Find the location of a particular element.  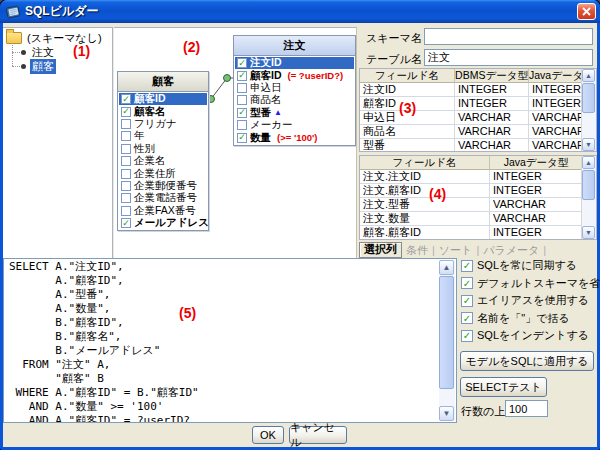

close-button is located at coordinates (586, 12).